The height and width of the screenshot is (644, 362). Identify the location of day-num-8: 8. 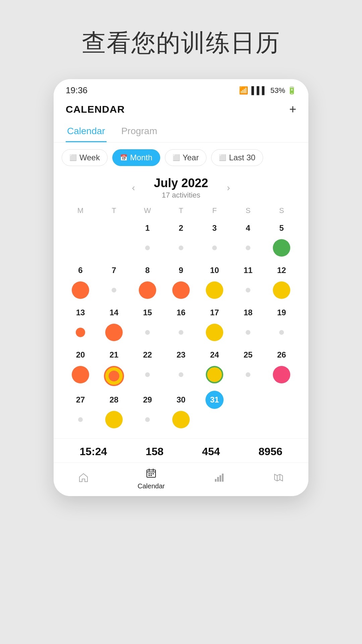
(147, 270).